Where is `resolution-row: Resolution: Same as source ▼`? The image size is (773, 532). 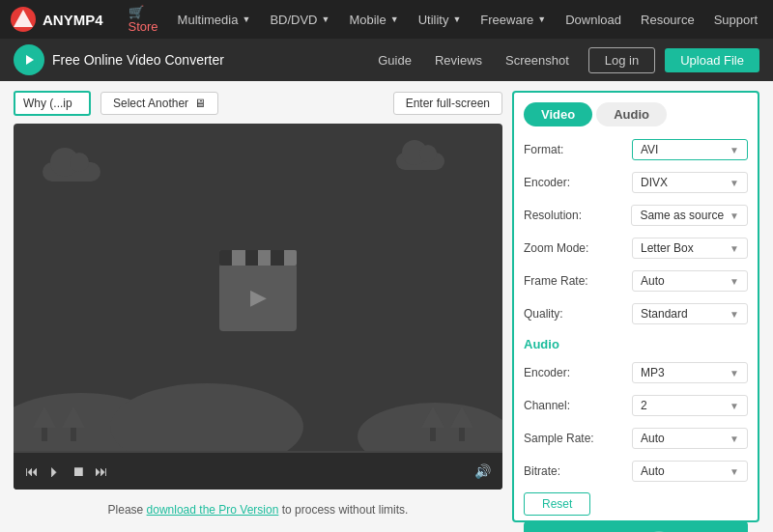
resolution-row: Resolution: Same as source ▼ is located at coordinates (636, 215).